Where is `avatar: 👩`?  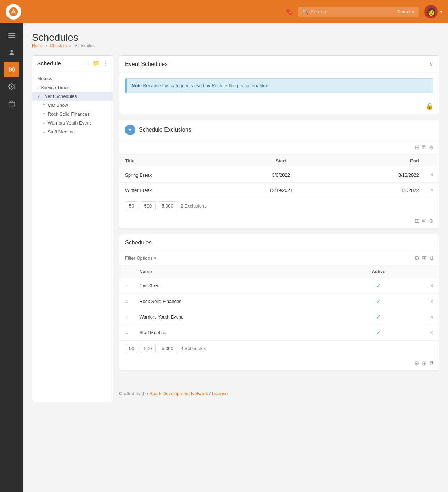
avatar: 👩 is located at coordinates (431, 12).